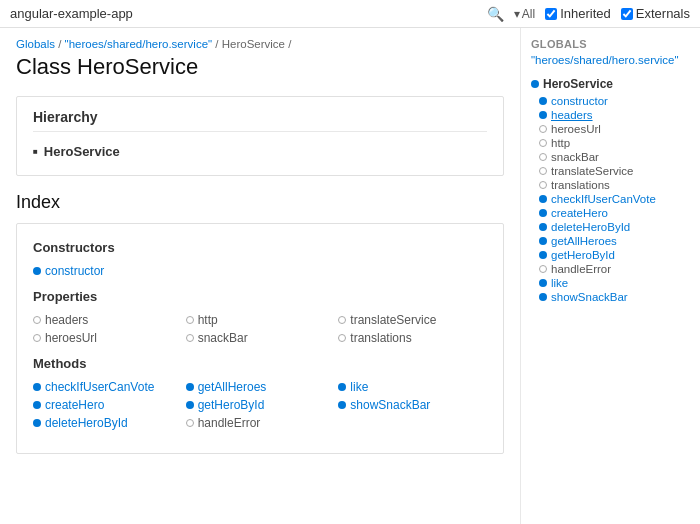  Describe the element at coordinates (543, 129) in the screenshot. I see `sm-dot-heroesurl` at that location.